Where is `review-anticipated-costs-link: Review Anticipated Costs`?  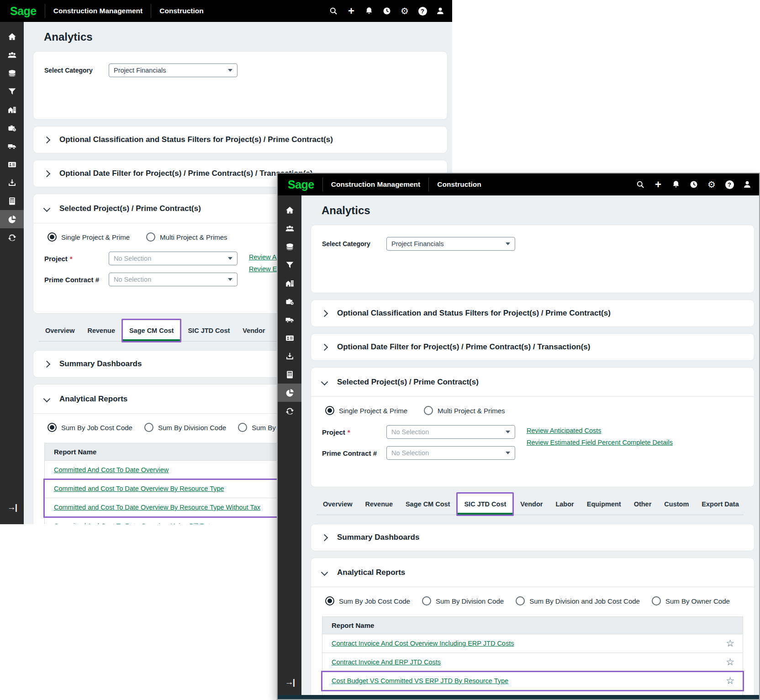 review-anticipated-costs-link: Review Anticipated Costs is located at coordinates (600, 431).